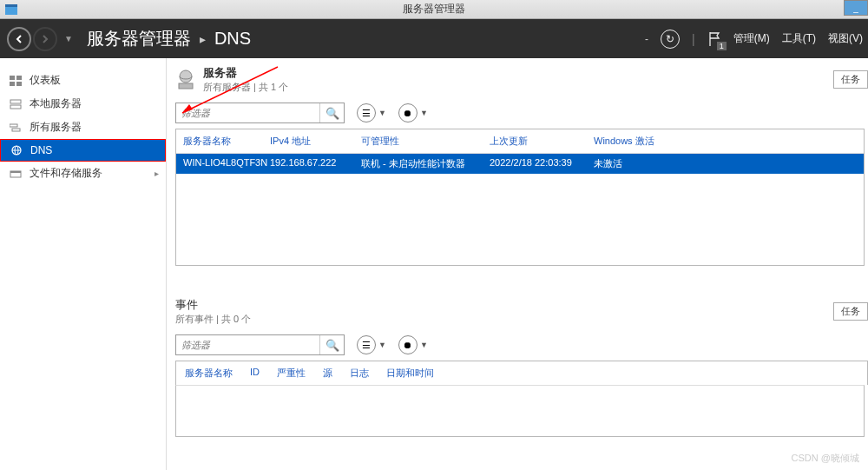 The width and height of the screenshot is (868, 470). What do you see at coordinates (16, 104) in the screenshot?
I see `server-icon` at bounding box center [16, 104].